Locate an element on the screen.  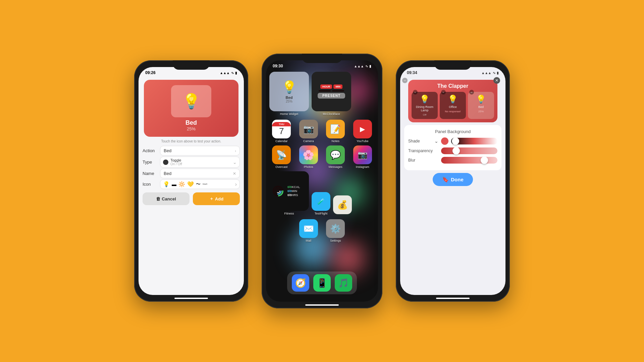
spotify-icon: 🎵 is located at coordinates (343, 283).